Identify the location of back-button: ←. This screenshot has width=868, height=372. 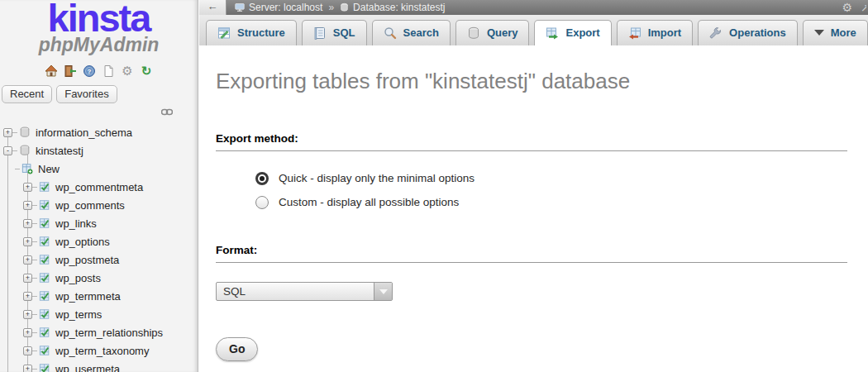
(213, 7).